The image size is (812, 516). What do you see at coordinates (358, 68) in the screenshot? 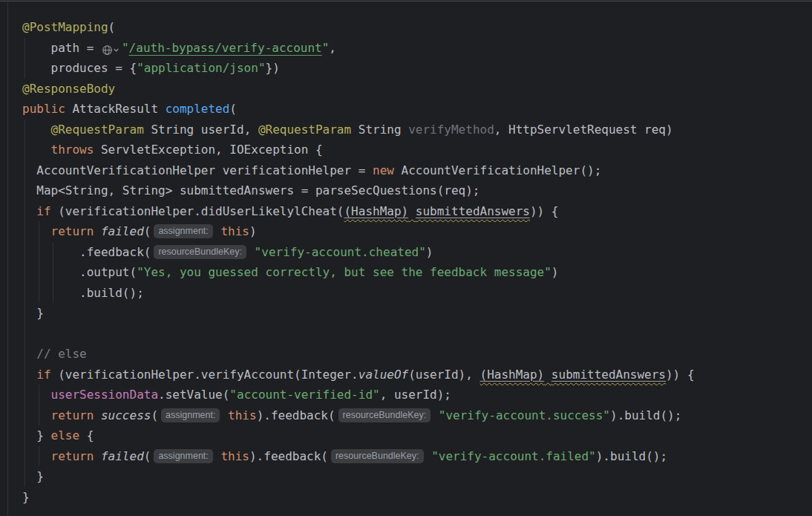
I see `code-line: produces = {"application/json"})` at bounding box center [358, 68].